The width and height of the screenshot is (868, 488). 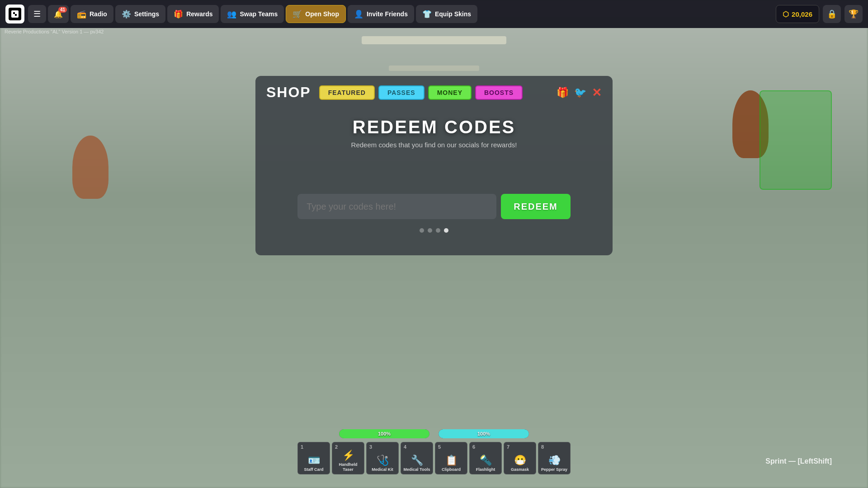 I want to click on bg-ceiling-light, so click(x=434, y=40).